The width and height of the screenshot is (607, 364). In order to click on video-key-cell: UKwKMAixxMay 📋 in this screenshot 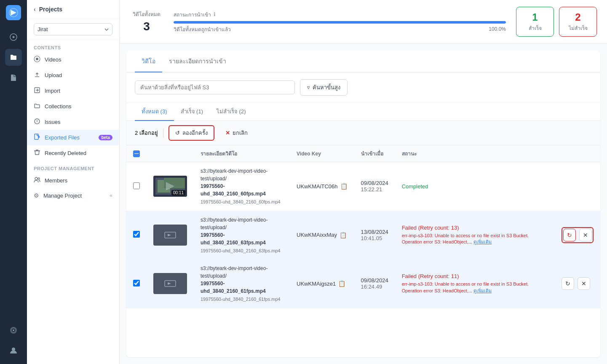, I will do `click(322, 235)`.